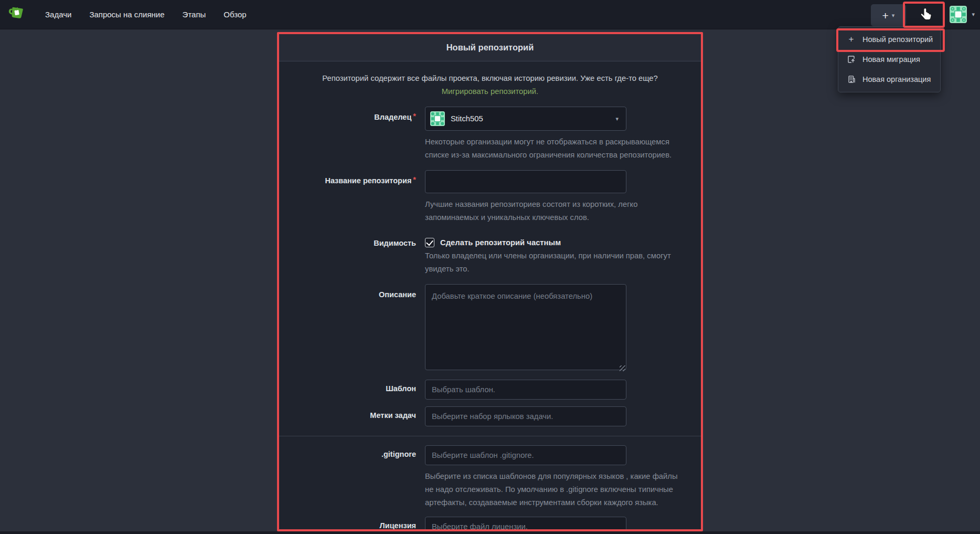 The image size is (980, 534). What do you see at coordinates (490, 15) in the screenshot?
I see `navbar: Задачи Запросы на слияние Этапы Обзор + …` at bounding box center [490, 15].